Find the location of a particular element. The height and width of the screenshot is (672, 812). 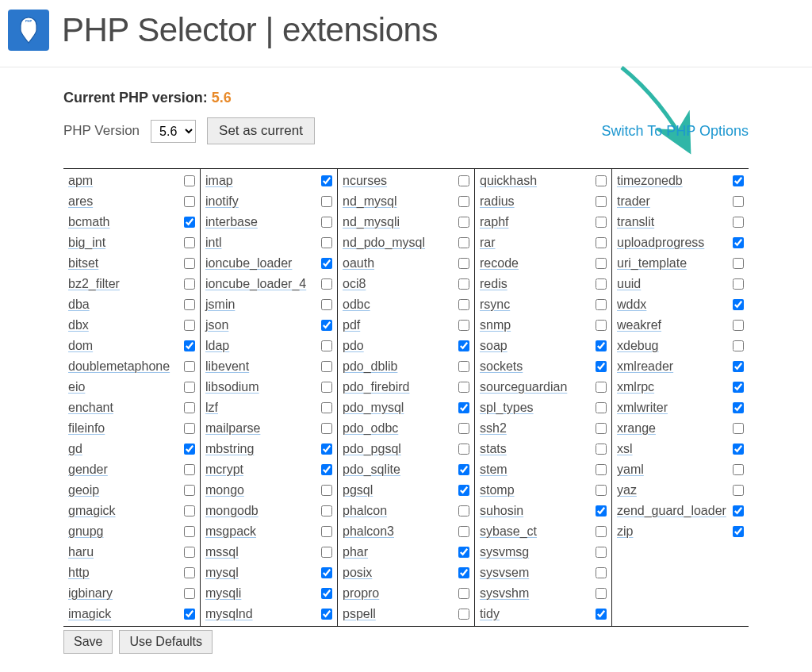

extension-name-link: xmlreader is located at coordinates (645, 367).